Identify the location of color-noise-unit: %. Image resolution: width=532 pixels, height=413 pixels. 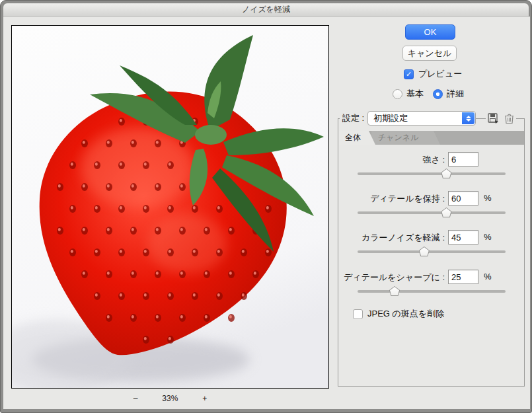
(488, 237).